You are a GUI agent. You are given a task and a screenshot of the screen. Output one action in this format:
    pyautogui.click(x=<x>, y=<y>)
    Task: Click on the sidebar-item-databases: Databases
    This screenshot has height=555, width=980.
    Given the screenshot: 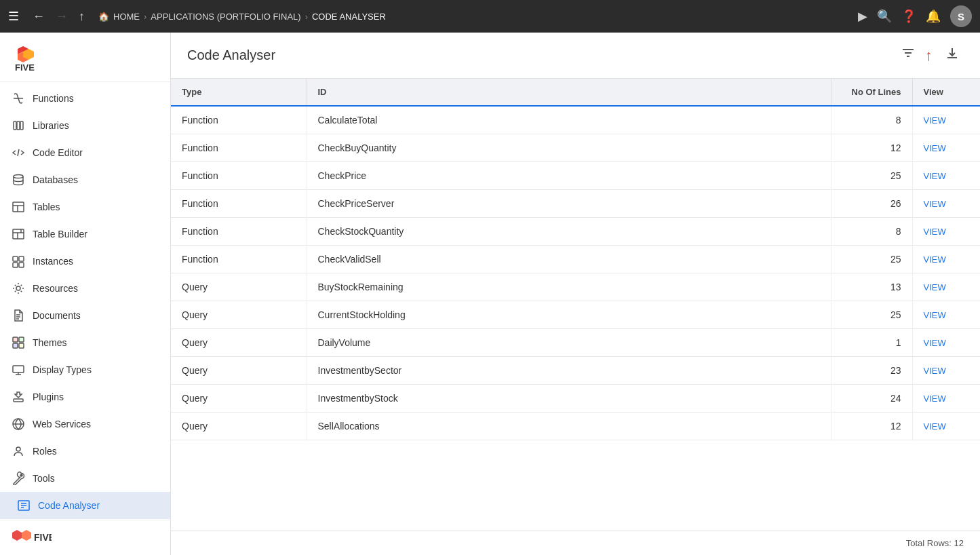 What is the action you would take?
    pyautogui.click(x=85, y=180)
    